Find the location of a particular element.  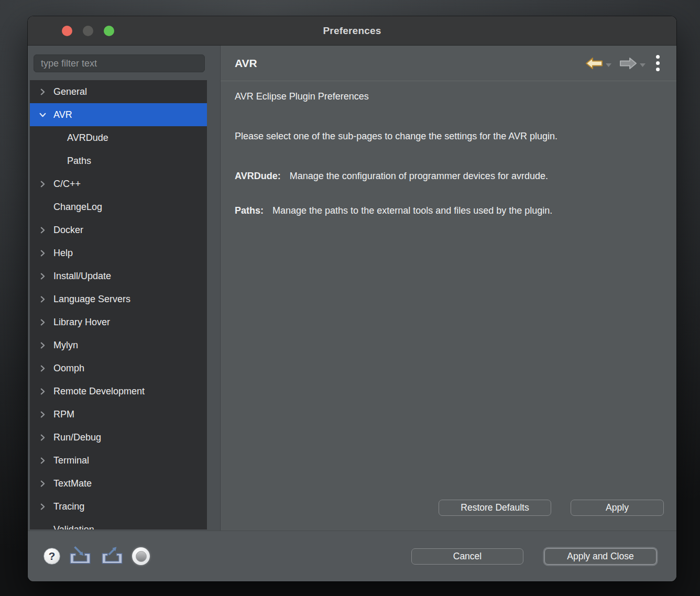

tree-item-label: Validation is located at coordinates (74, 527).